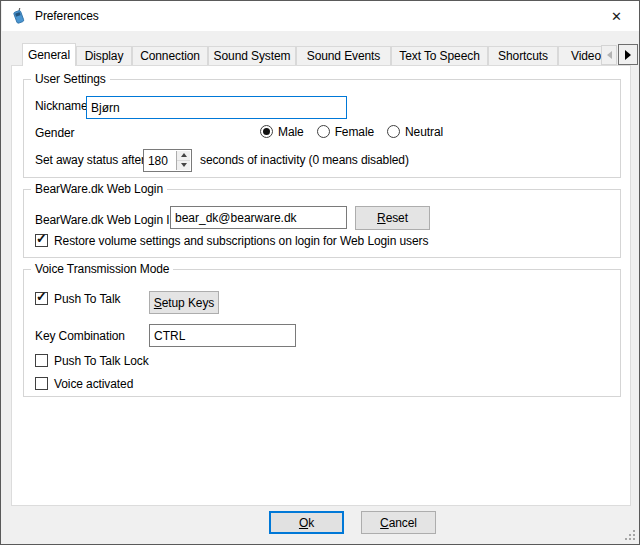 The width and height of the screenshot is (640, 545). Describe the element at coordinates (320, 16) in the screenshot. I see `titlebar: Preferences ✕` at that location.